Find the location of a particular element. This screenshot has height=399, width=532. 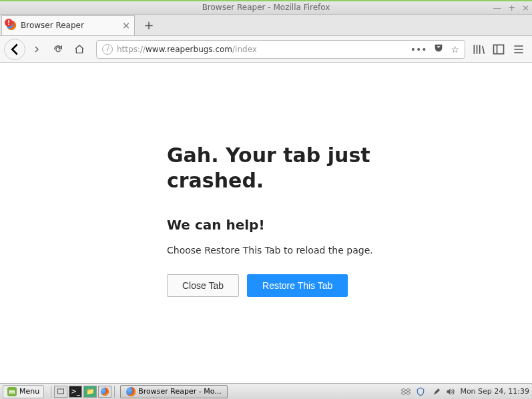

tab-label: Browser Reaper is located at coordinates (69, 25).